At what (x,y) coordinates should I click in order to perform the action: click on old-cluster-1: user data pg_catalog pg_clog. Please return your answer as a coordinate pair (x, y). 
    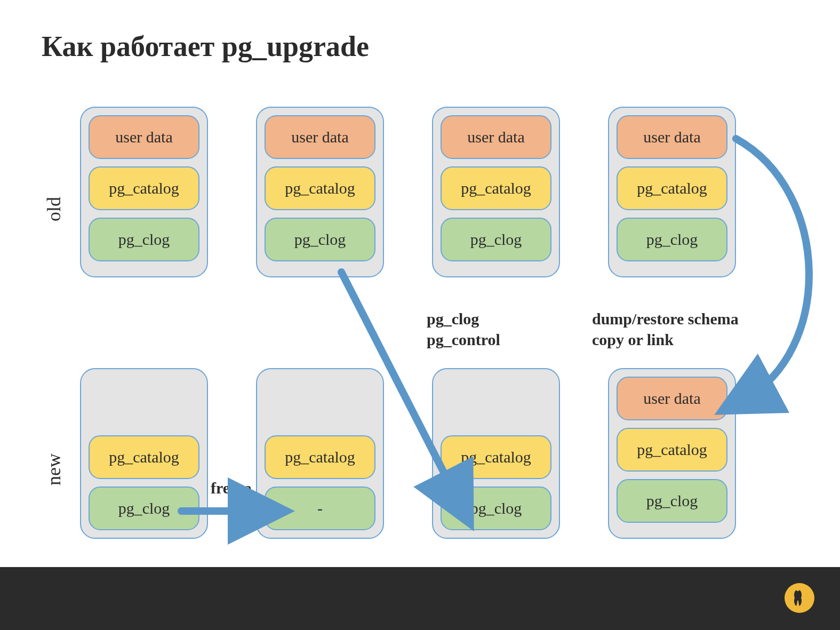
    Looking at the image, I should click on (144, 192).